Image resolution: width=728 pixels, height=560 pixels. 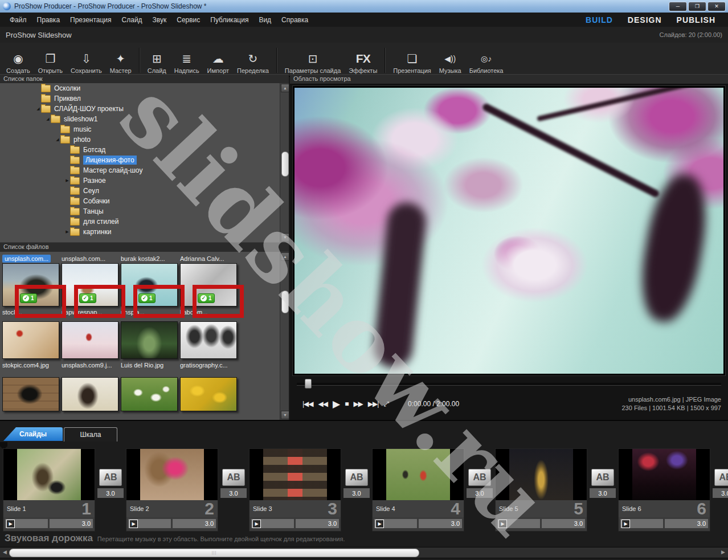 What do you see at coordinates (33, 434) in the screenshot?
I see `tab-slides: Слайды` at bounding box center [33, 434].